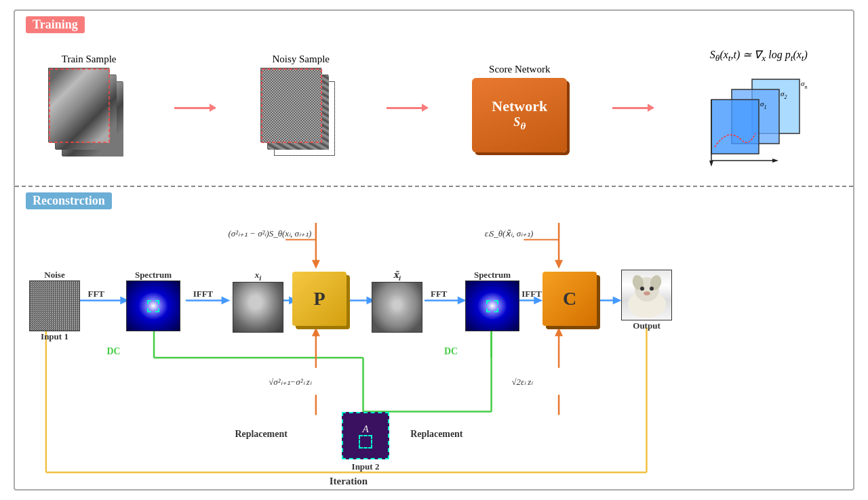  What do you see at coordinates (397, 301) in the screenshot?
I see `xi-tilde-item: x̃i` at bounding box center [397, 301].